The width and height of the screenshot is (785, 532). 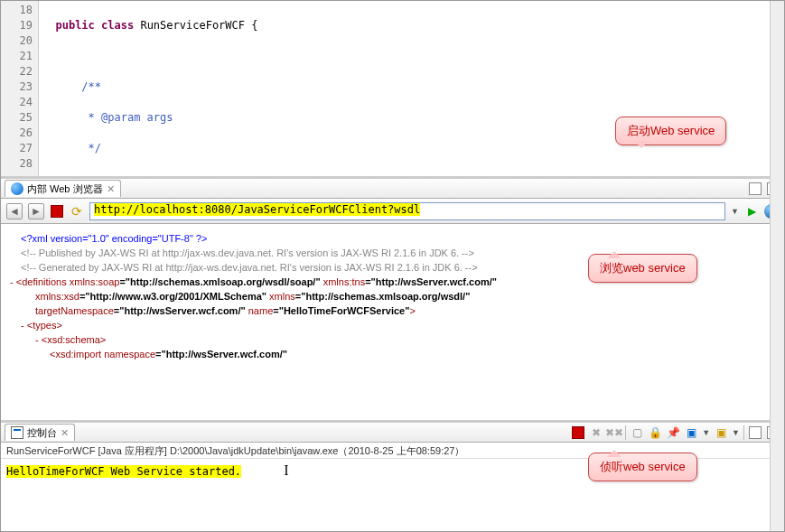 What do you see at coordinates (285, 470) in the screenshot?
I see `text-cursor-icon: I` at bounding box center [285, 470].